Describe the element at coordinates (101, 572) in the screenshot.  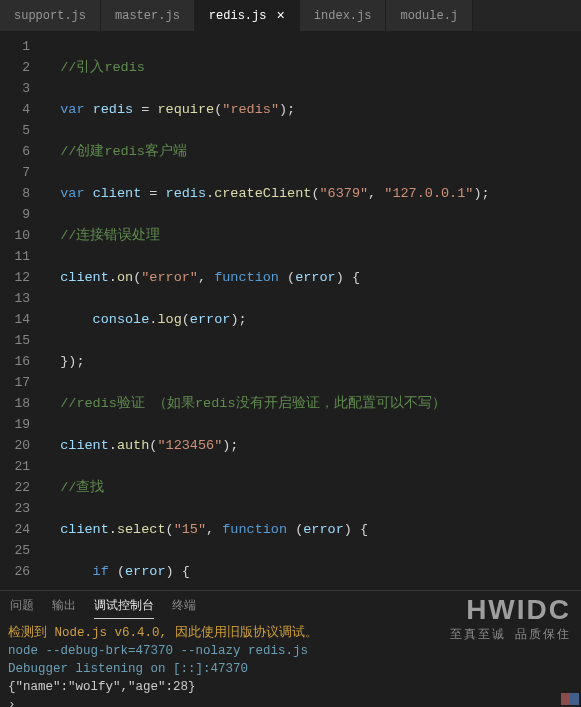
I see `code-token: if` at that location.